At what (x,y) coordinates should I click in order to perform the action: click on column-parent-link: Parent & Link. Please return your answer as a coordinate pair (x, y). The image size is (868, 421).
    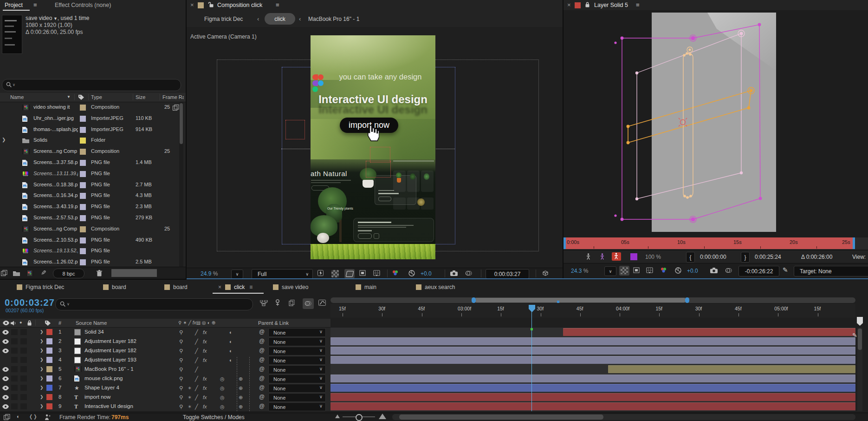
    Looking at the image, I should click on (273, 323).